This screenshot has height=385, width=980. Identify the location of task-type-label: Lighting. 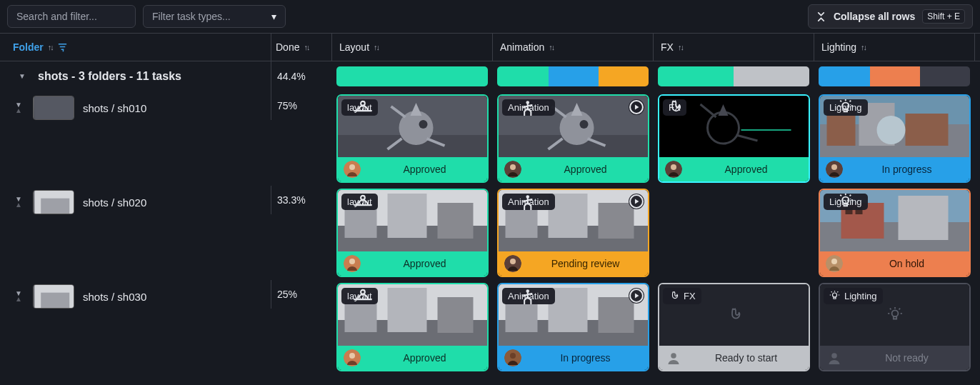
(861, 296).